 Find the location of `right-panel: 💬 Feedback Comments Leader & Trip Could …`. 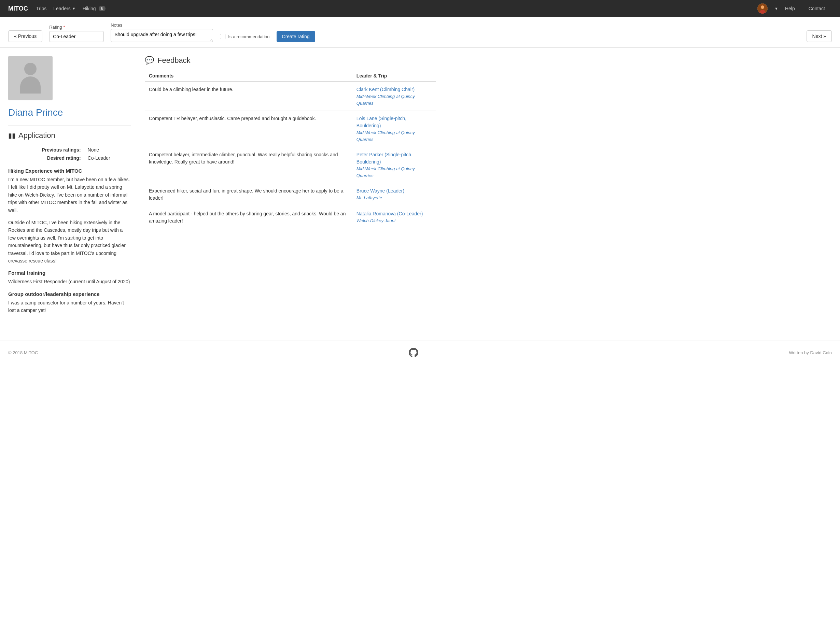

right-panel: 💬 Feedback Comments Leader & Trip Could … is located at coordinates (290, 187).